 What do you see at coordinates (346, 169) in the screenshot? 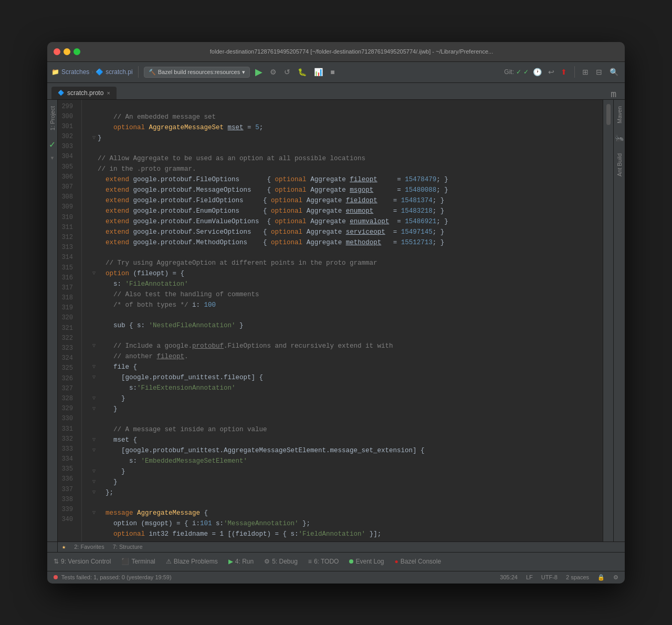
I see `code-line: // in the .proto grammar.` at bounding box center [346, 169].